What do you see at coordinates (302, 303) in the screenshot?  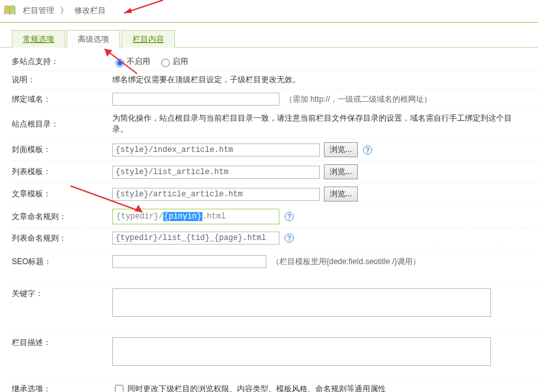 I see `keywords-input` at bounding box center [302, 303].